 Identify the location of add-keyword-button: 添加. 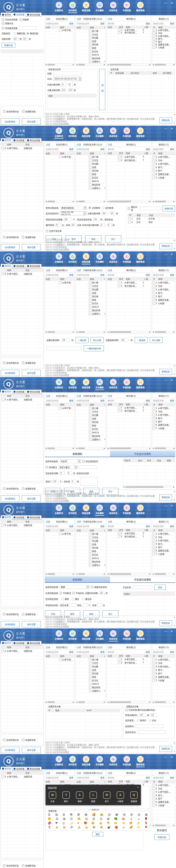
(160, 587).